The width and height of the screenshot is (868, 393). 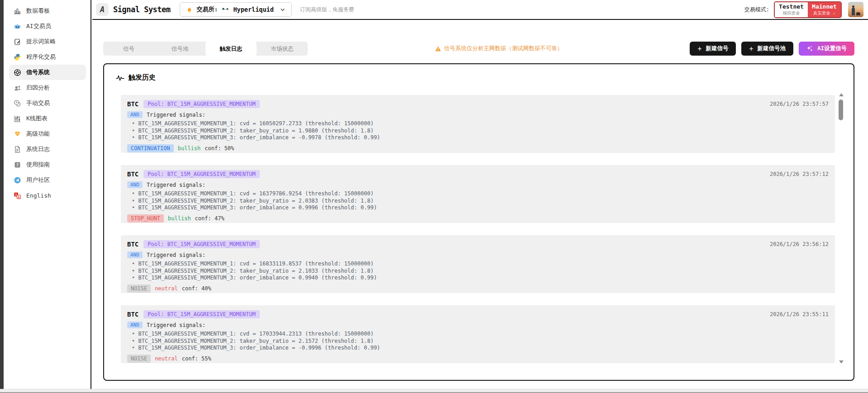 I want to click on classification-badge: CONTINUATION, so click(x=150, y=148).